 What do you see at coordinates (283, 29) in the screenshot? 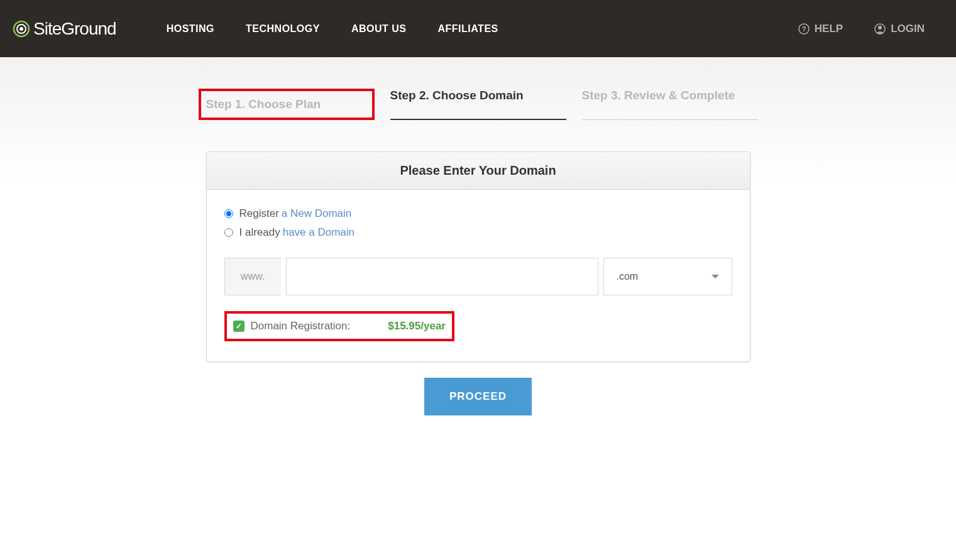
I see `nav-technology: TECHNOLOGY` at bounding box center [283, 29].